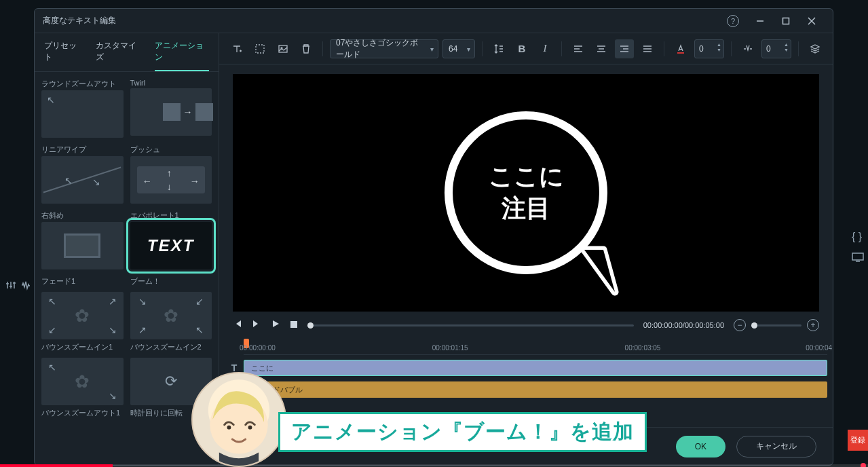  I want to click on play-button, so click(276, 325).